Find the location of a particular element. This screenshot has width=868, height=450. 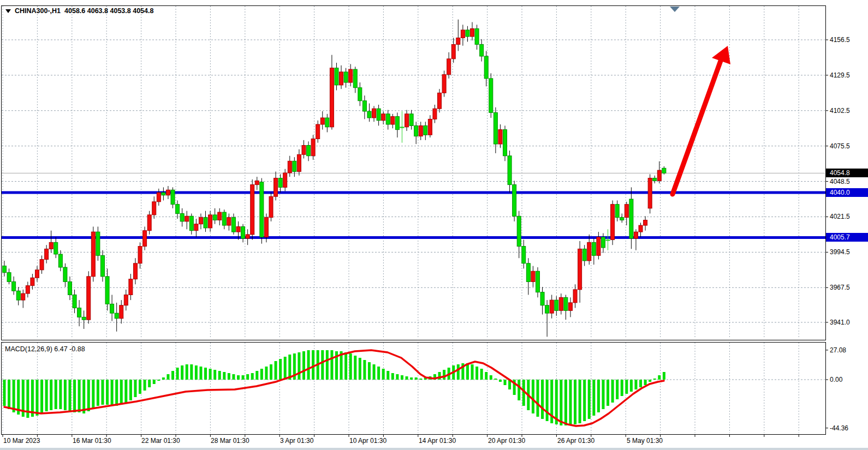

symbol-period-label: CHINA300-,H1 is located at coordinates (38, 11).